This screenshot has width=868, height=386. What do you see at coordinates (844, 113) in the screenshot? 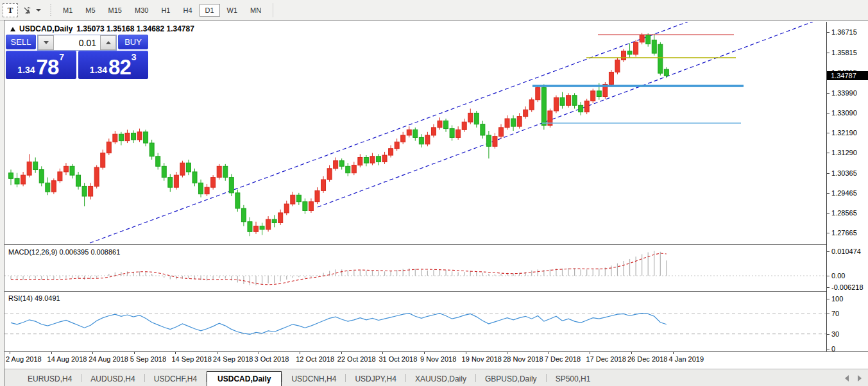
I see `price-tick-label: 1.33090` at bounding box center [844, 113].